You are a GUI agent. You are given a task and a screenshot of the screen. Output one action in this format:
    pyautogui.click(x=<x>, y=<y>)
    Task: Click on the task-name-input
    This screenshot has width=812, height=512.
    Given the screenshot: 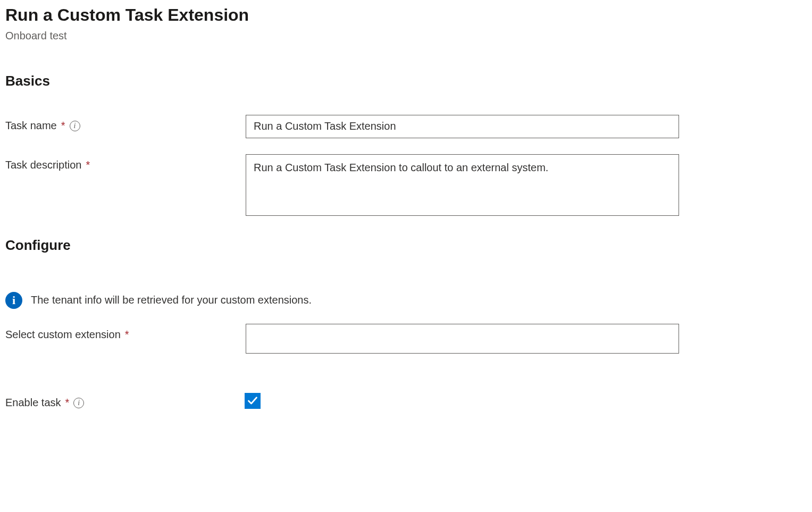 What is the action you would take?
    pyautogui.click(x=463, y=127)
    